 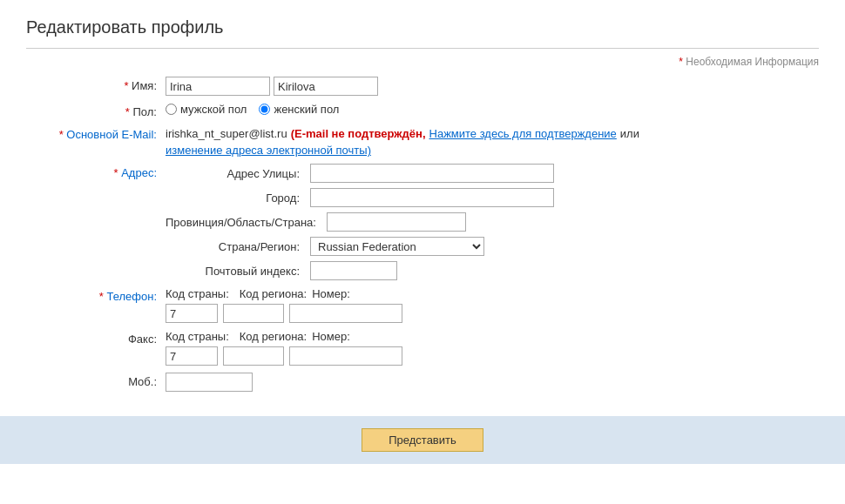 I want to click on email-or-text: или, so click(x=630, y=134).